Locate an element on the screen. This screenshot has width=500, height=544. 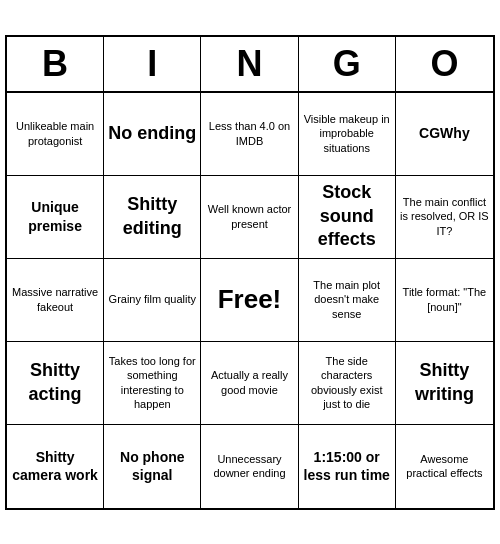
cell-text-8: Stock sound effects is located at coordinates (347, 216).